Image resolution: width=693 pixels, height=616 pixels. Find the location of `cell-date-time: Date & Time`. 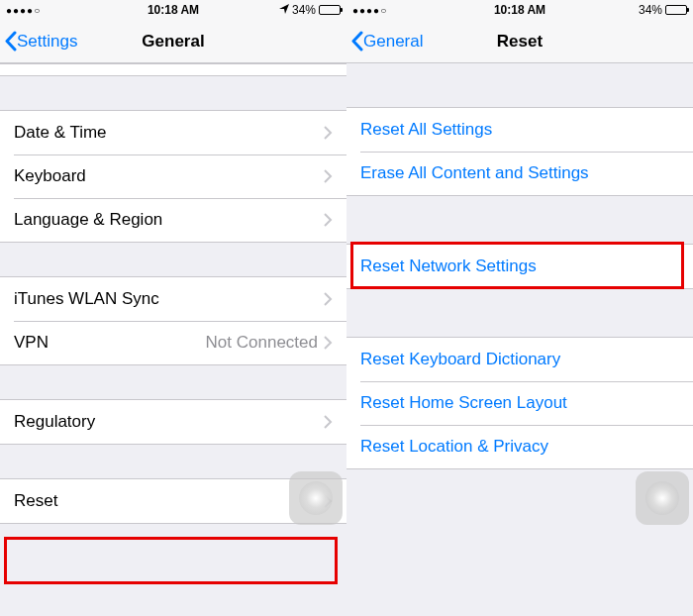

cell-date-time: Date & Time is located at coordinates (173, 133).